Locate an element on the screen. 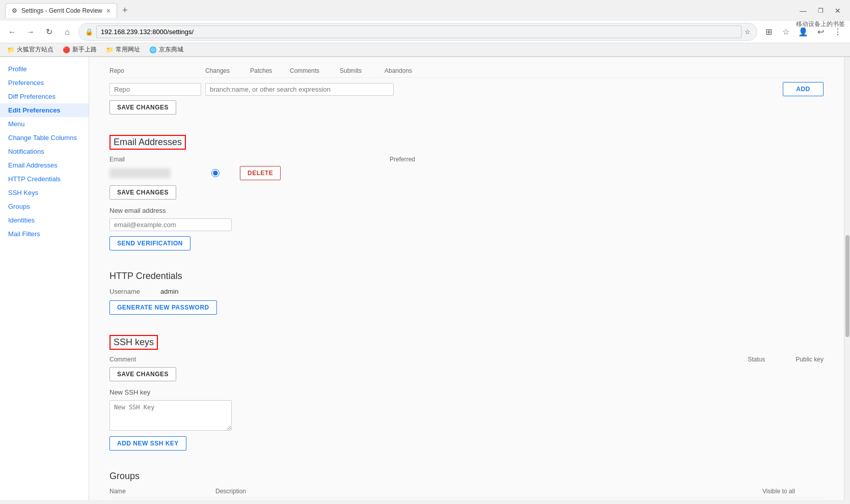 This screenshot has height=504, width=850. tab-title: Settings - Gerrit Code Review is located at coordinates (62, 11).